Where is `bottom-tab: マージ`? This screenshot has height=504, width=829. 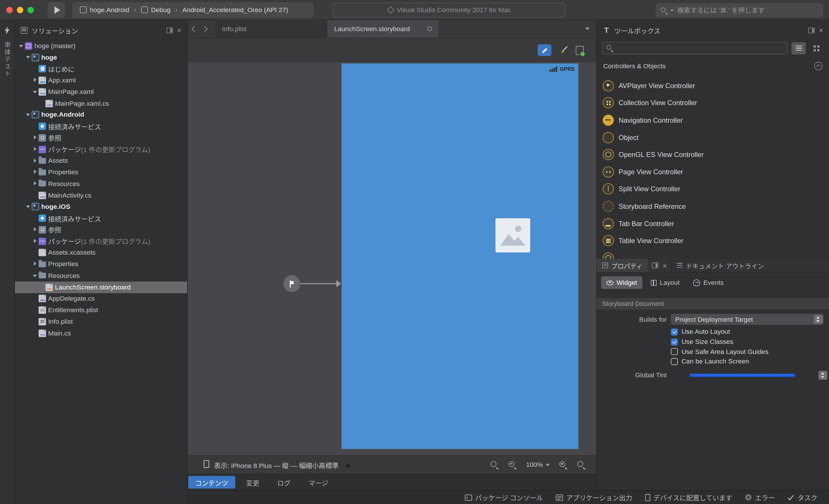 bottom-tab: マージ is located at coordinates (318, 482).